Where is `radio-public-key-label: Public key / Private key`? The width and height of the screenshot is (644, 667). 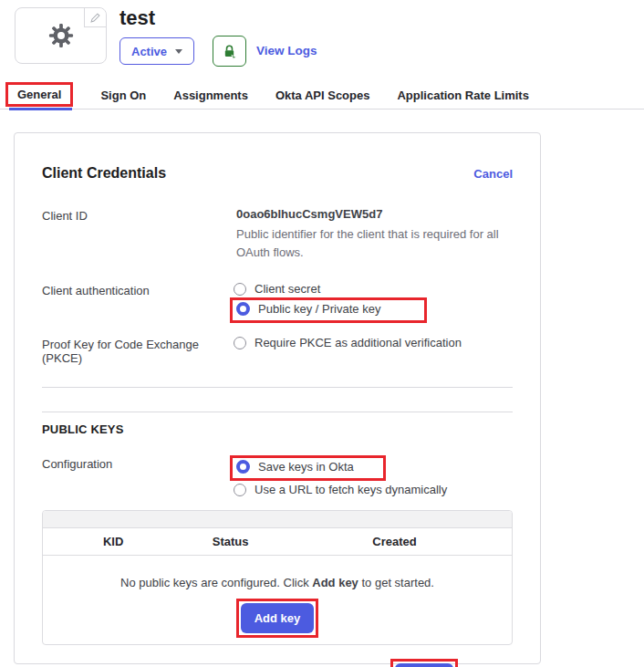
radio-public-key-label: Public key / Private key is located at coordinates (319, 308).